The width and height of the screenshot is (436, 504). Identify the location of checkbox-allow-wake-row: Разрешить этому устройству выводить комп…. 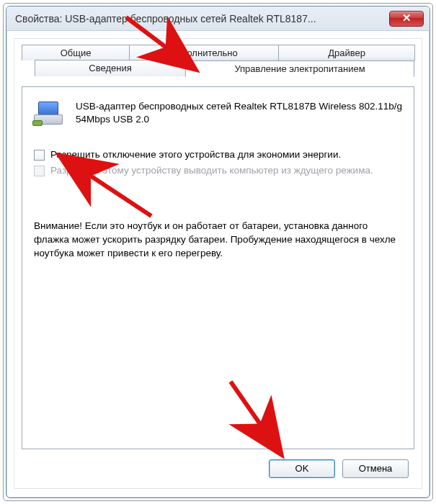
(218, 171).